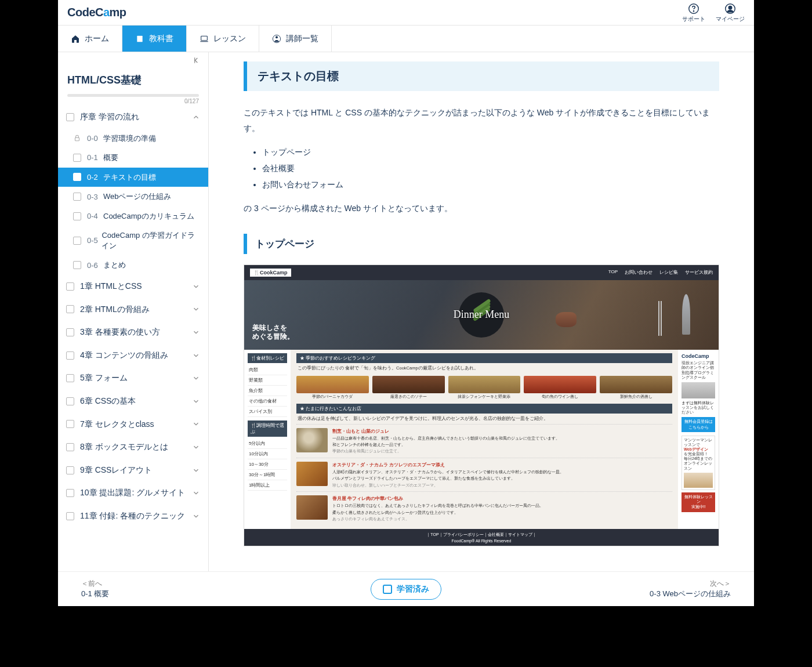 The width and height of the screenshot is (812, 667). Describe the element at coordinates (481, 168) in the screenshot. I see `bullet-list: トップページ会社概要お問い合わせフォーム` at that location.